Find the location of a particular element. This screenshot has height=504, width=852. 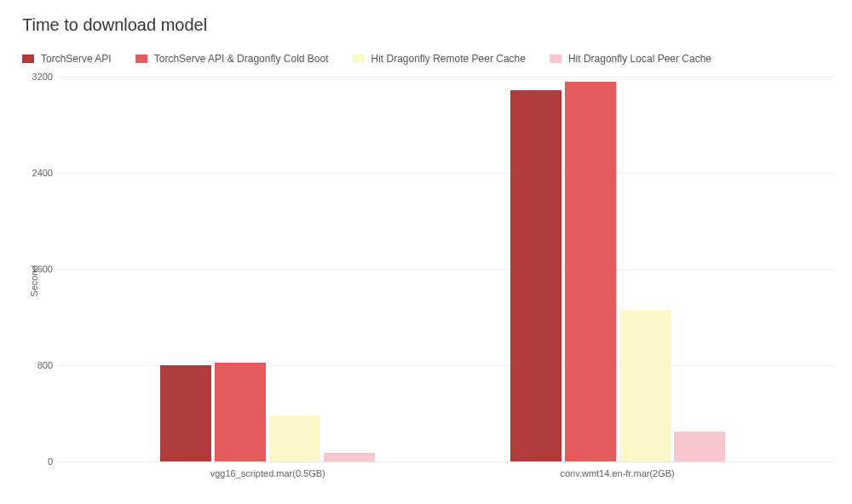

legend-item-0: TorchServe API is located at coordinates (66, 59).